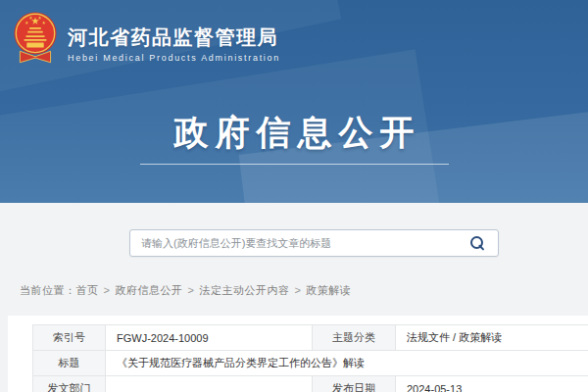 Image resolution: width=588 pixels, height=392 pixels. Describe the element at coordinates (174, 58) in the screenshot. I see `site-subtitle: Hebei Medical Products Administration` at that location.